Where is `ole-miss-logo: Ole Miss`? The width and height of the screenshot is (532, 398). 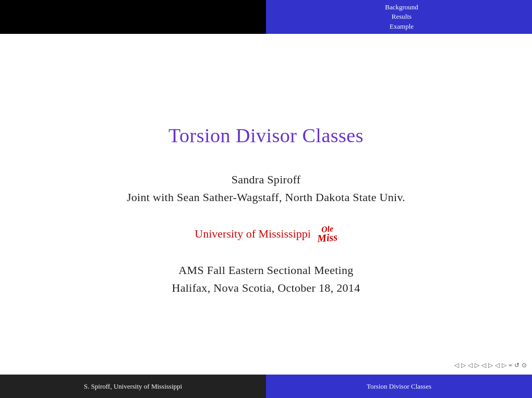
ole-miss-logo: Ole Miss is located at coordinates (328, 234).